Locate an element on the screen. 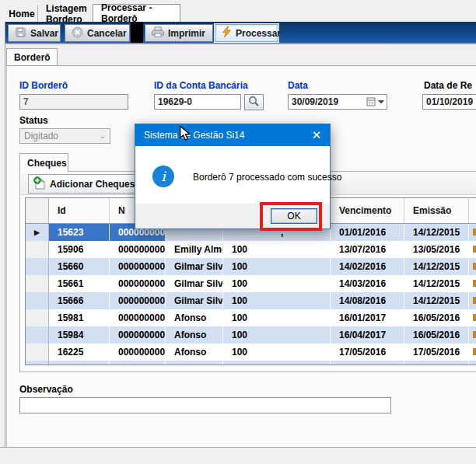  tab-bordero: Borderô is located at coordinates (32, 57).